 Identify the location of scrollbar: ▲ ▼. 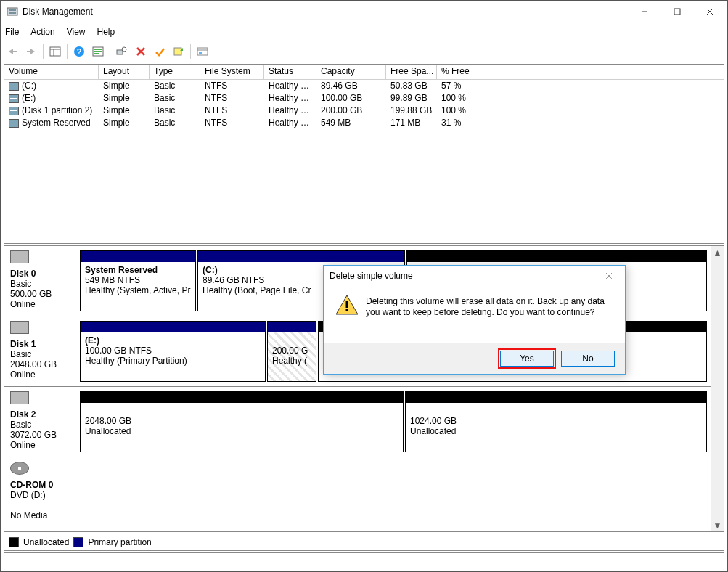
(717, 389).